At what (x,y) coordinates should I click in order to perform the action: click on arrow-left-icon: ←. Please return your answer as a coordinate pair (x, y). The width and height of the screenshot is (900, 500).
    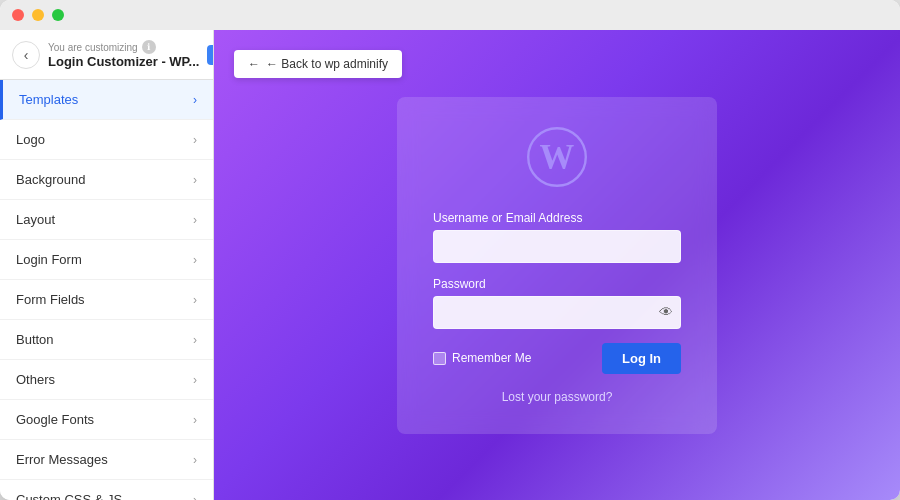
    Looking at the image, I should click on (254, 64).